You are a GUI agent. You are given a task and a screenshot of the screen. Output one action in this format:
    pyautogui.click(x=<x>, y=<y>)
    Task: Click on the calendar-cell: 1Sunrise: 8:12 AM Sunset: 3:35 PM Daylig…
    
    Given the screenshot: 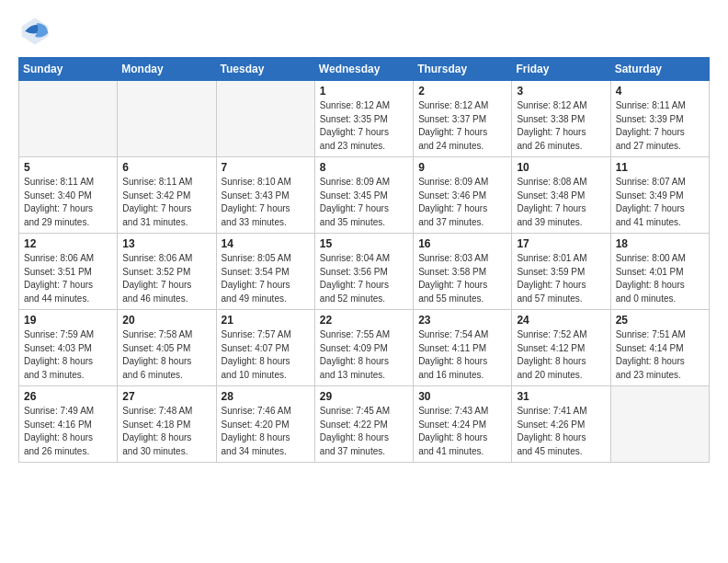 What is the action you would take?
    pyautogui.click(x=364, y=120)
    